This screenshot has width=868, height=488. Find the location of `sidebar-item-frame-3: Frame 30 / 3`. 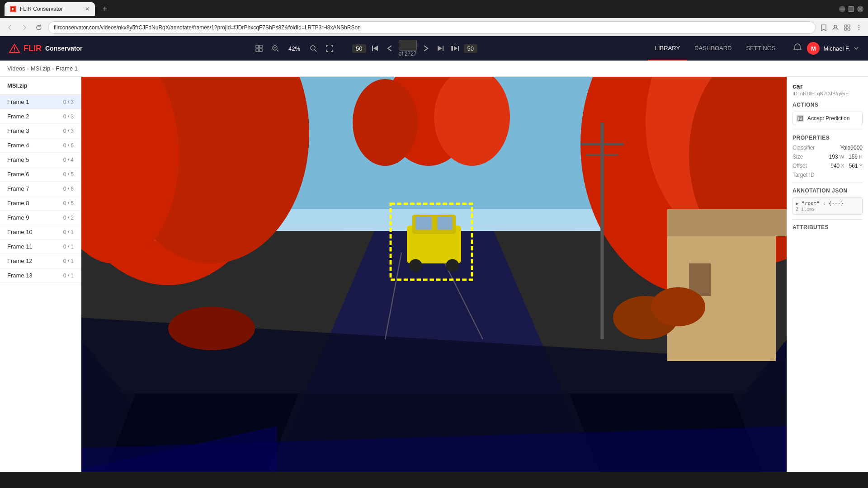

sidebar-item-frame-3: Frame 30 / 3 is located at coordinates (41, 131).